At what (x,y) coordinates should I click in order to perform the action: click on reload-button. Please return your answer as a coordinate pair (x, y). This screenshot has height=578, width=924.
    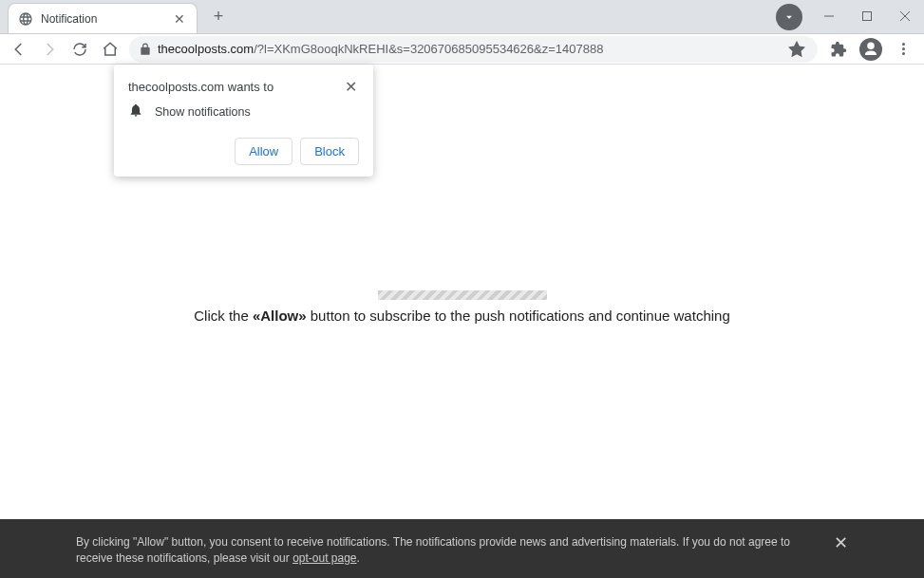
    Looking at the image, I should click on (80, 49).